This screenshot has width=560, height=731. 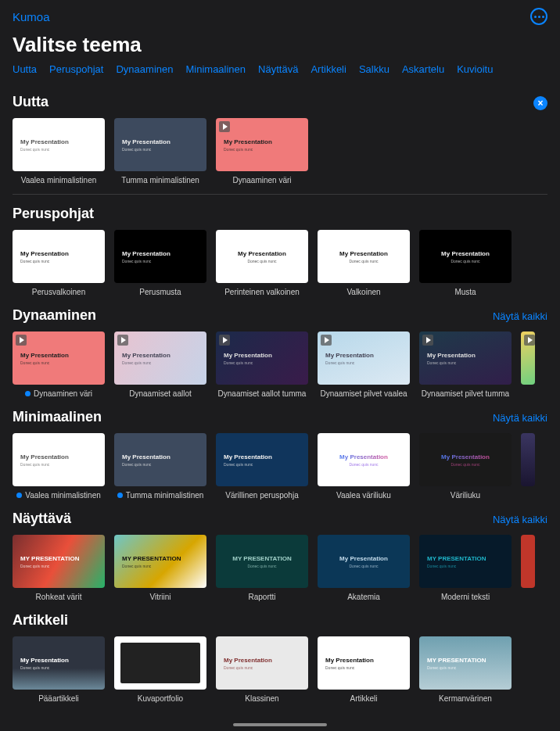 I want to click on section-heading: Peruspohjat, so click(x=53, y=214).